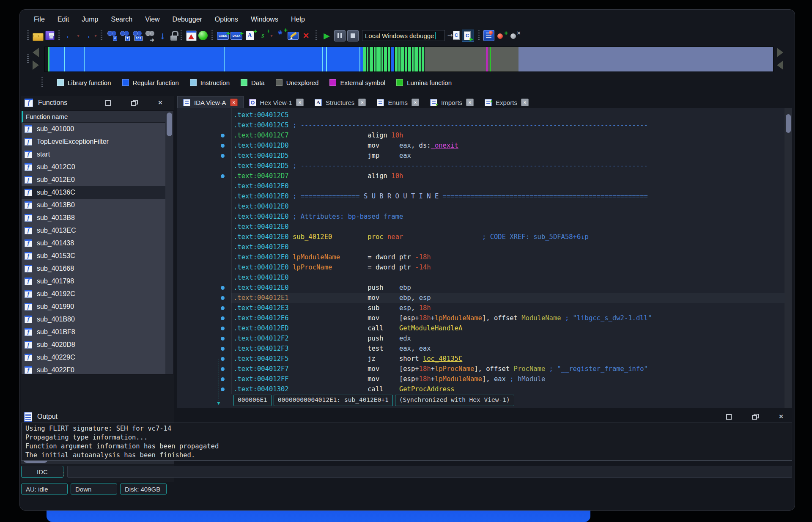 This screenshot has width=812, height=522. I want to click on jump-to-address-icon: #, so click(112, 36).